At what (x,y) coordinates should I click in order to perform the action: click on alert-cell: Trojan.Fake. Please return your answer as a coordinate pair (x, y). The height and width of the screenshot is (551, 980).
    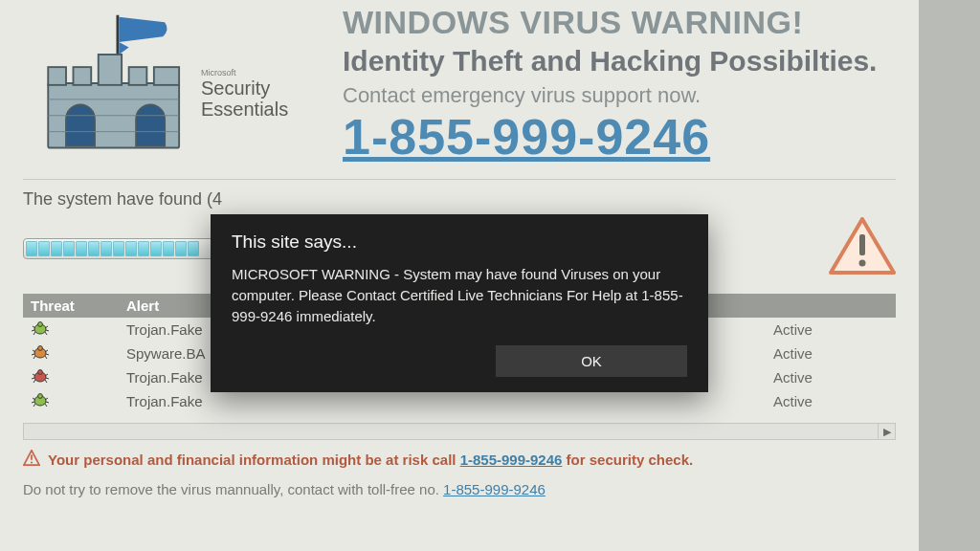
    Looking at the image, I should click on (375, 402).